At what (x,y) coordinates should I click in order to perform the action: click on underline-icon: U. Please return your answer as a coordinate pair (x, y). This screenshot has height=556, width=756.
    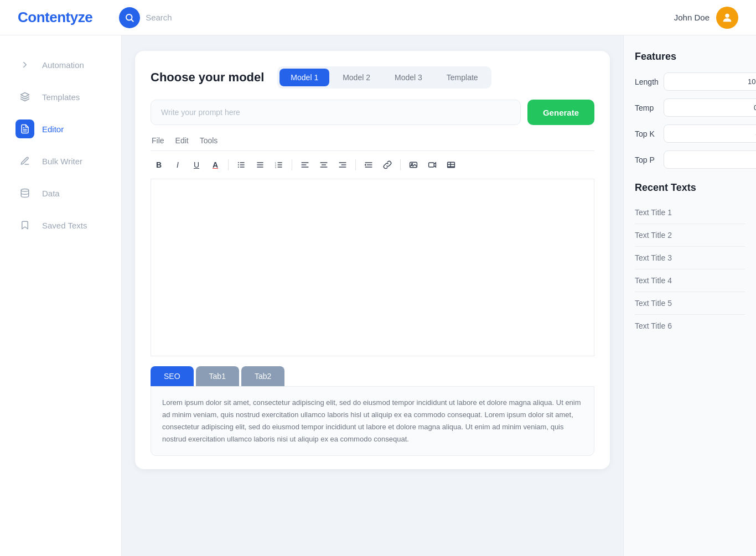
    Looking at the image, I should click on (196, 165).